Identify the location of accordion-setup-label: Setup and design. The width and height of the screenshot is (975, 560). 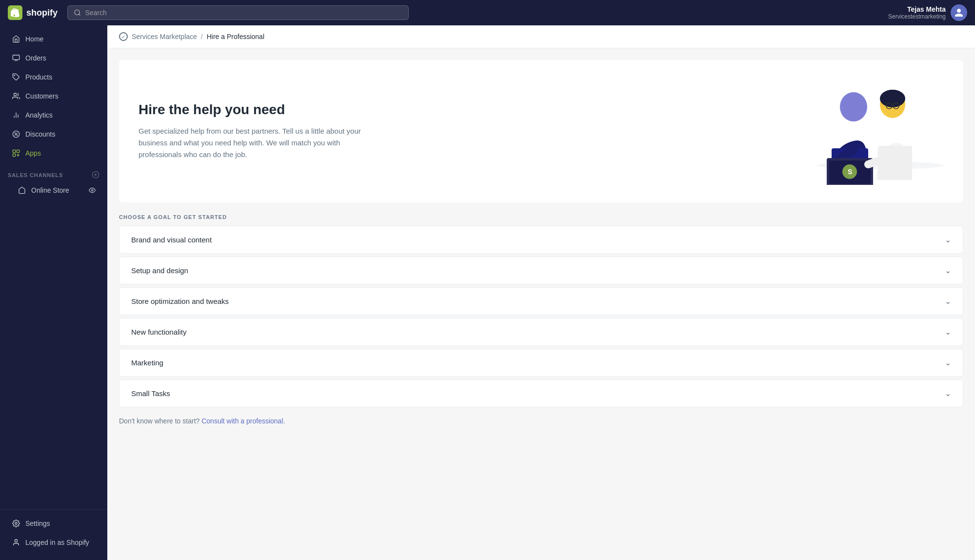
(160, 270).